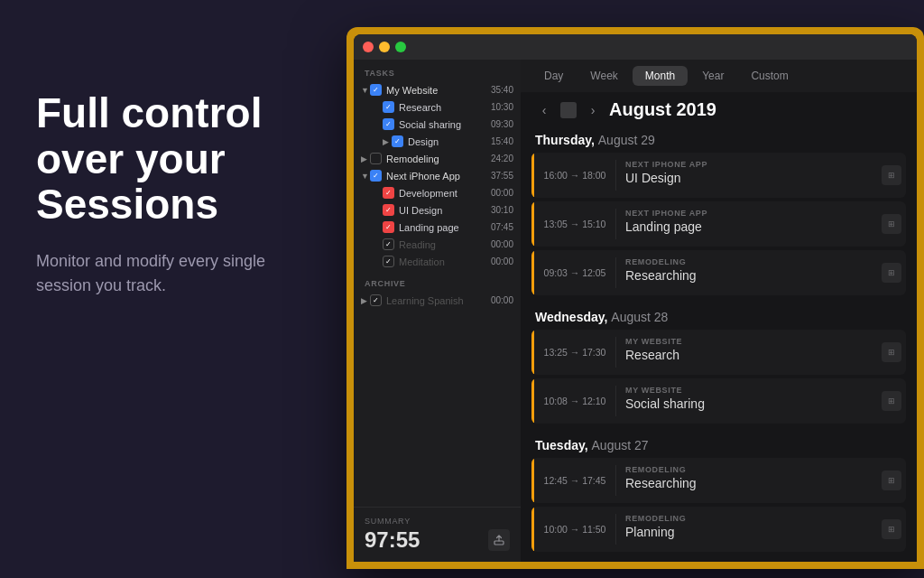 The image size is (924, 578). I want to click on task-name: Next iPhone App, so click(437, 176).